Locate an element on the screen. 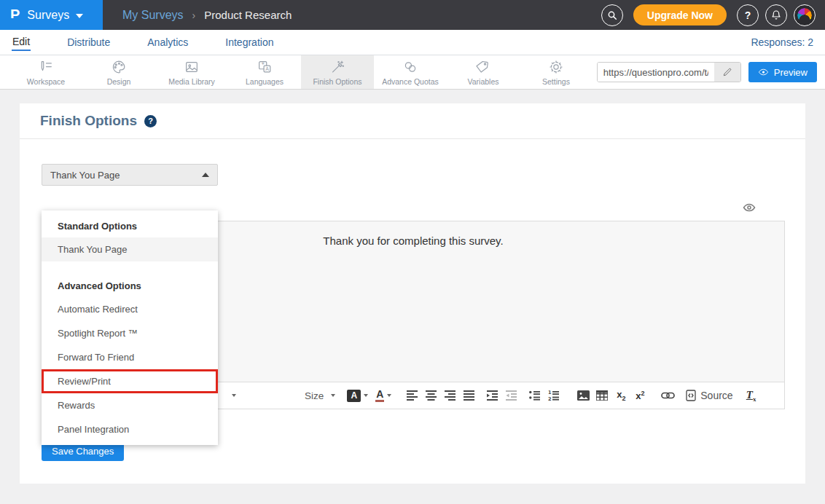 This screenshot has height=504, width=825. text-color-button: A is located at coordinates (383, 395).